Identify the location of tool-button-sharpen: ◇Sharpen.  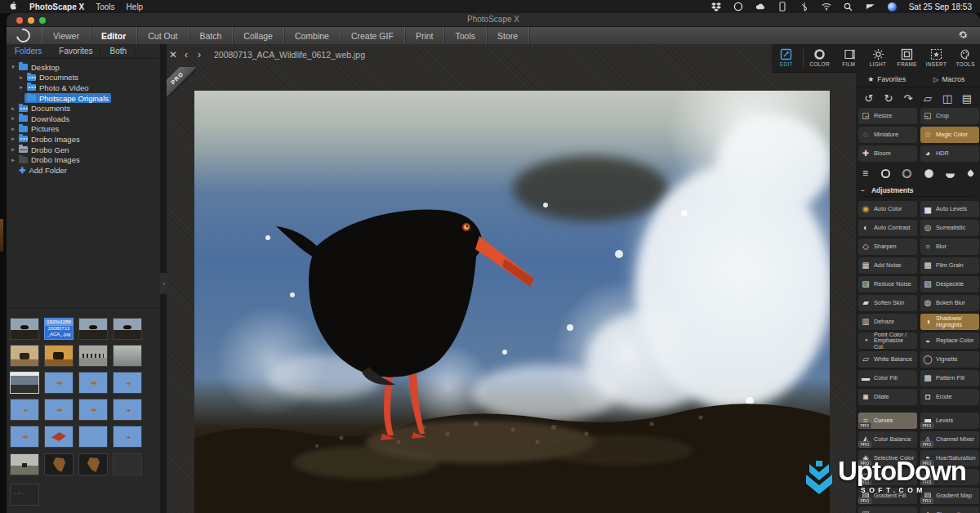
(888, 247).